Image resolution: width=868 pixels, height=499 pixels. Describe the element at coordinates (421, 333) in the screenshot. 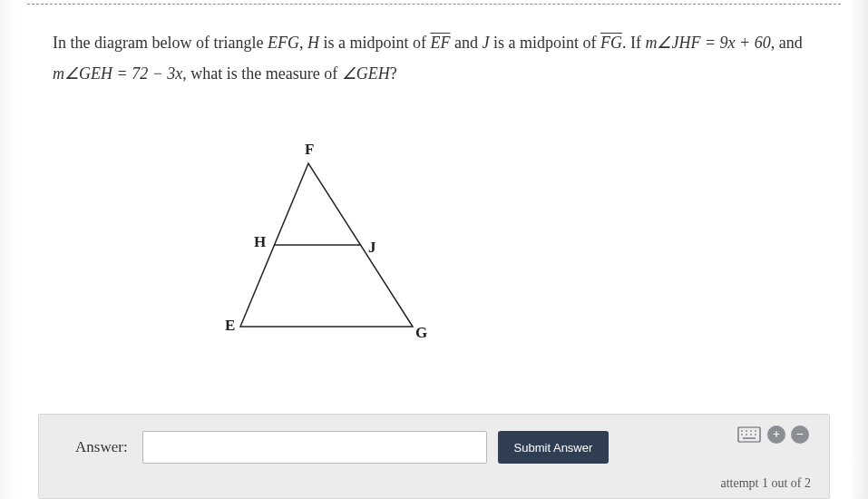

I see `vertex-label-G: G` at that location.